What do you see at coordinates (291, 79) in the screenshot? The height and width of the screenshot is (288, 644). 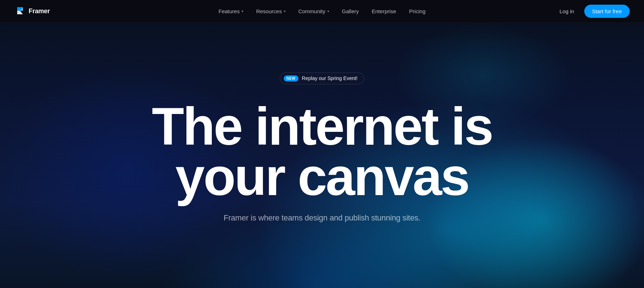 I see `badge-new-label: NEW` at bounding box center [291, 79].